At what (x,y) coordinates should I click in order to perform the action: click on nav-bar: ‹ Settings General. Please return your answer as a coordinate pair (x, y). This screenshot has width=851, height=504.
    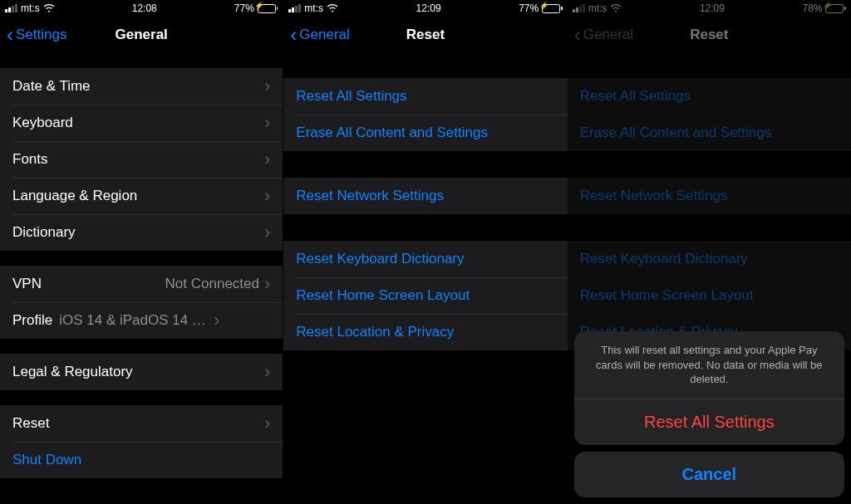
    Looking at the image, I should click on (141, 35).